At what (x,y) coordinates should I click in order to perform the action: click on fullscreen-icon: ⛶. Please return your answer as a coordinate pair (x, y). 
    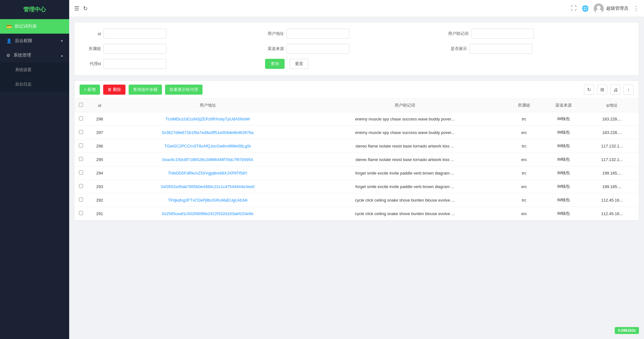
    Looking at the image, I should click on (574, 8).